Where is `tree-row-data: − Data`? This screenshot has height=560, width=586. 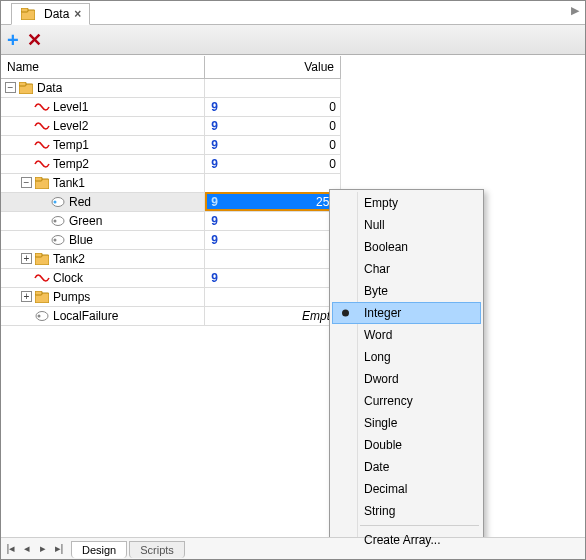 tree-row-data: − Data is located at coordinates (171, 88).